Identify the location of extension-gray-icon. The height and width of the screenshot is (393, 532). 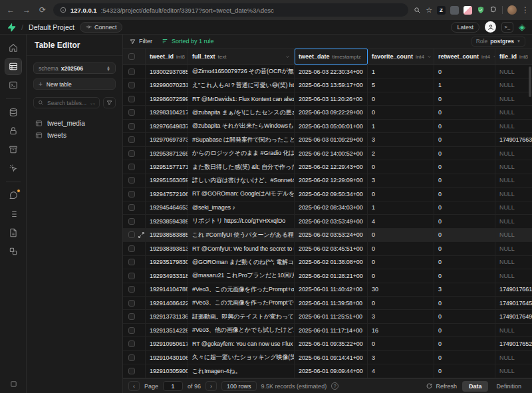
(455, 11).